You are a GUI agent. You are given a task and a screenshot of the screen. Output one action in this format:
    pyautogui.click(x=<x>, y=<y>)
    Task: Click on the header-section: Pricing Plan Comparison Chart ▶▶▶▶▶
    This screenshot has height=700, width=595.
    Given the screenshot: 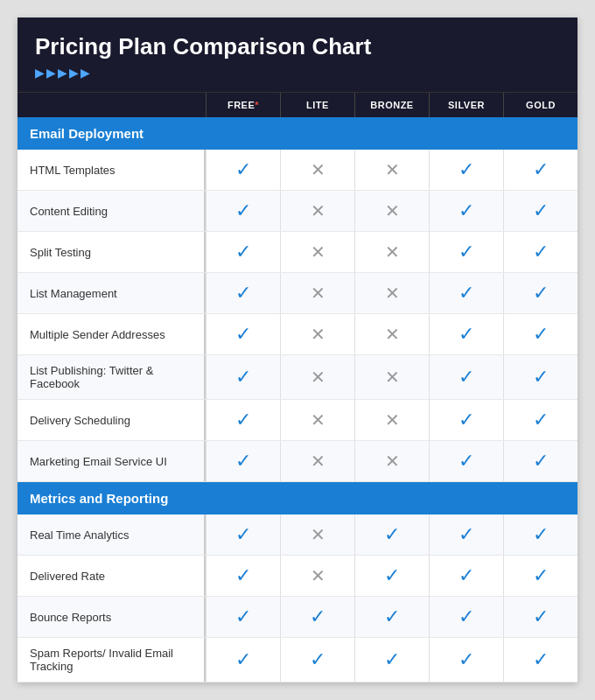 What is the action you would take?
    pyautogui.click(x=298, y=54)
    